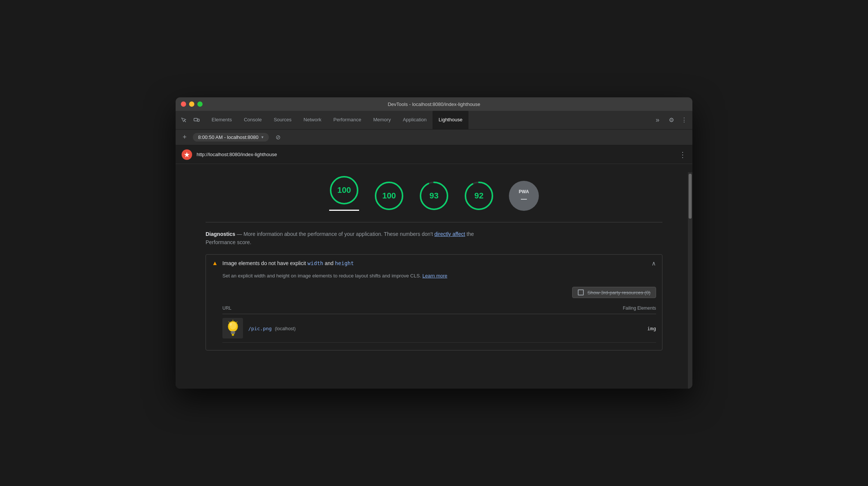 The height and width of the screenshot is (486, 868). What do you see at coordinates (283, 120) in the screenshot?
I see `tab-sources: Sources` at bounding box center [283, 120].